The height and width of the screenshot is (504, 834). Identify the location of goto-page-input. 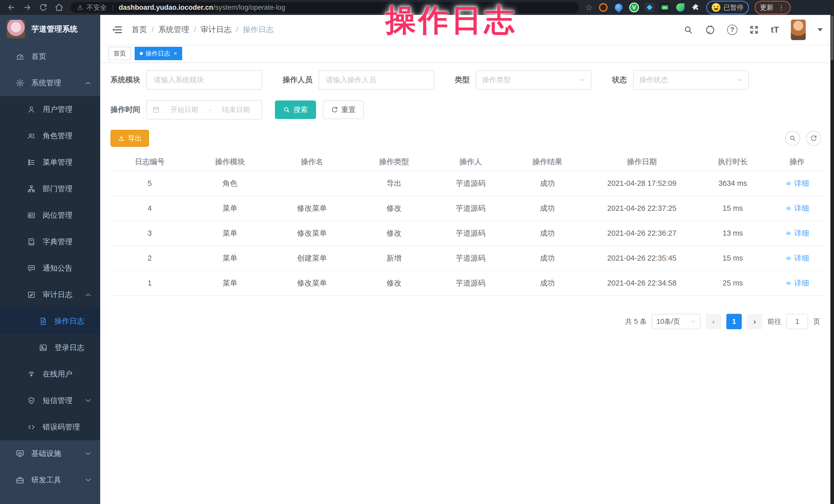
(797, 322).